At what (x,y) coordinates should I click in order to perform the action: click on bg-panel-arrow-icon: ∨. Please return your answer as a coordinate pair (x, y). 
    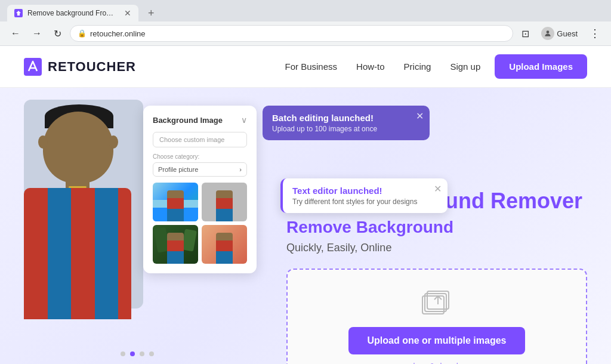
    Looking at the image, I should click on (244, 120).